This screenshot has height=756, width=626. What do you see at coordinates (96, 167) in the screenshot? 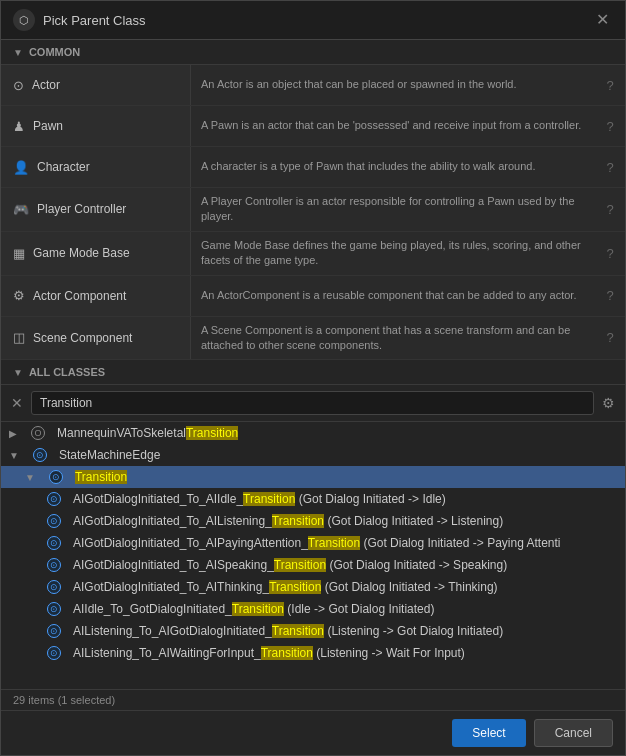
I see `class-item-character-label-area: 👤 Character` at bounding box center [96, 167].